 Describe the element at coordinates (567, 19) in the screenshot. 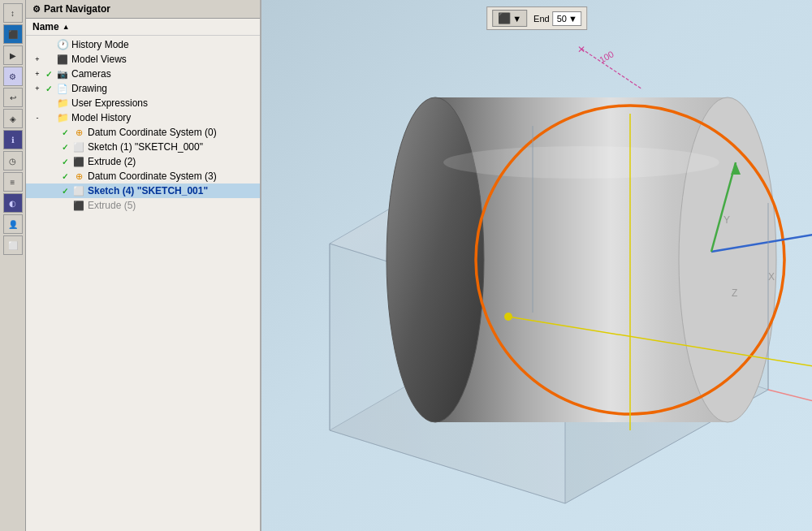

I see `end-value-dropdown: 50 ▼` at that location.